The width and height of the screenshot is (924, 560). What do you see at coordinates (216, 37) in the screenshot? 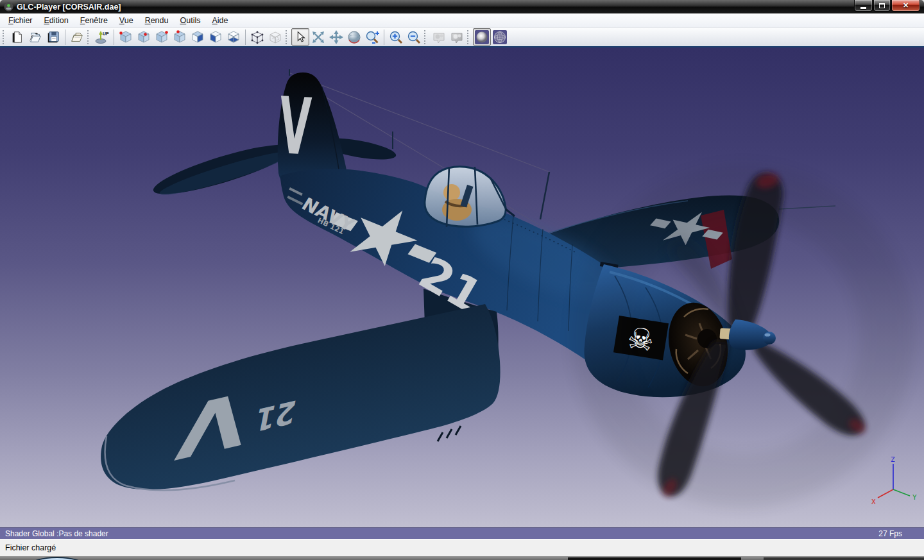
I see `view-bottom-cube-icon` at bounding box center [216, 37].